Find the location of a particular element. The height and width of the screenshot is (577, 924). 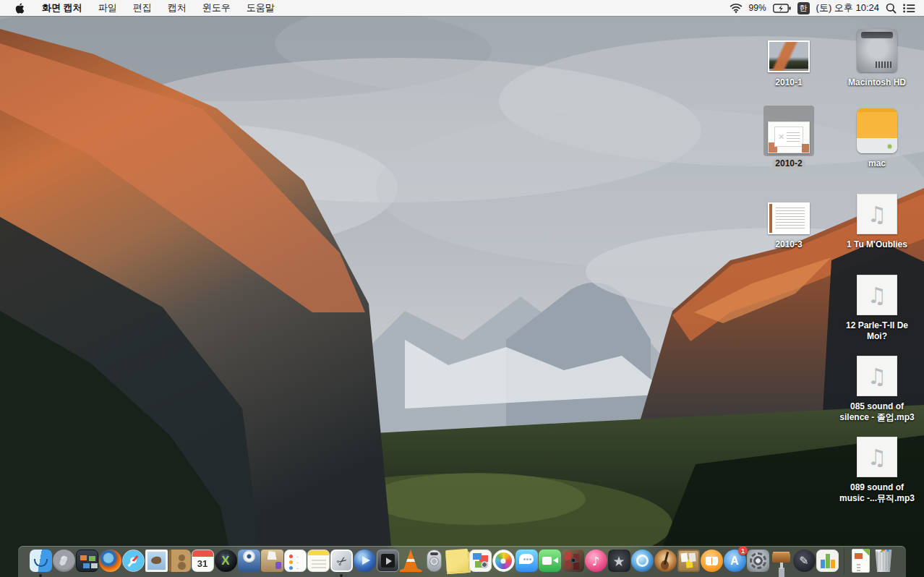

notification-badge: 1 is located at coordinates (743, 551).